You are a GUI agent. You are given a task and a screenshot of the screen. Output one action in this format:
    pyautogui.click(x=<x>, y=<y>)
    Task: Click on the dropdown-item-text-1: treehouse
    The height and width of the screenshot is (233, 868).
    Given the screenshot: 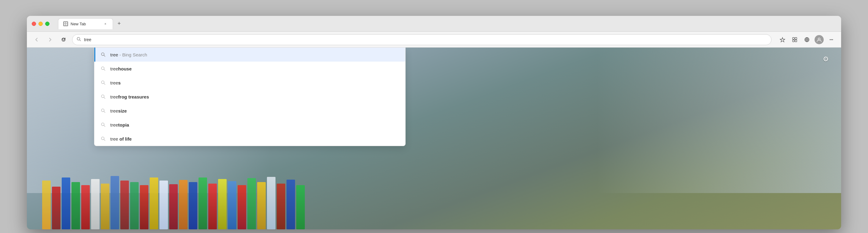 What is the action you would take?
    pyautogui.click(x=121, y=69)
    